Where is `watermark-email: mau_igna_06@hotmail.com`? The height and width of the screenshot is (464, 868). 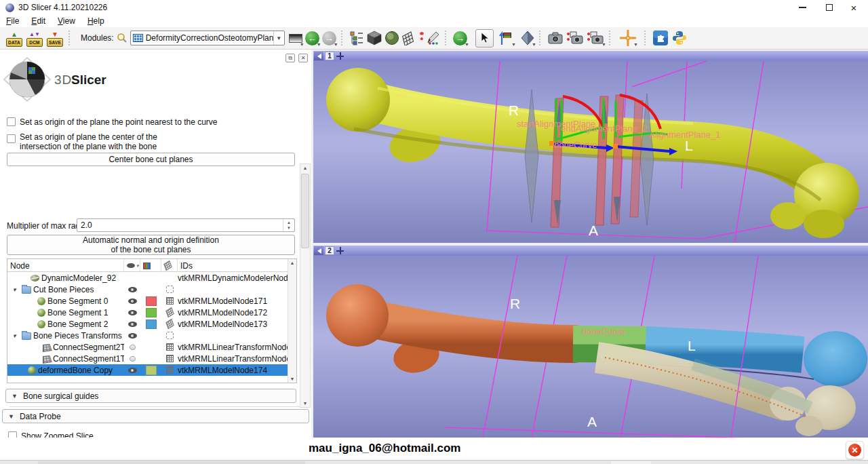
watermark-email: mau_igna_06@hotmail.com is located at coordinates (384, 448).